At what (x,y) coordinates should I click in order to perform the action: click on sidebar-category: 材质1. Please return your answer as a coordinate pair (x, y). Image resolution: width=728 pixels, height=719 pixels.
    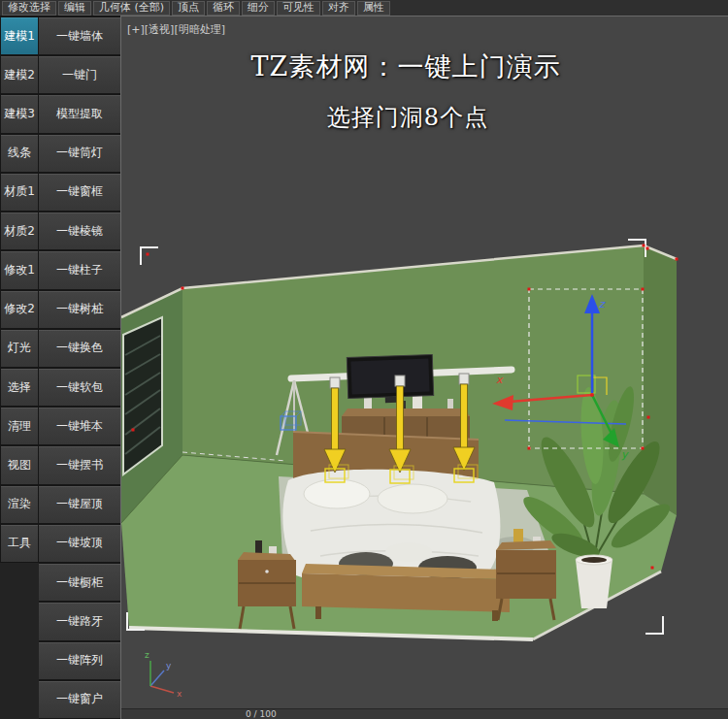
    Looking at the image, I should click on (19, 192).